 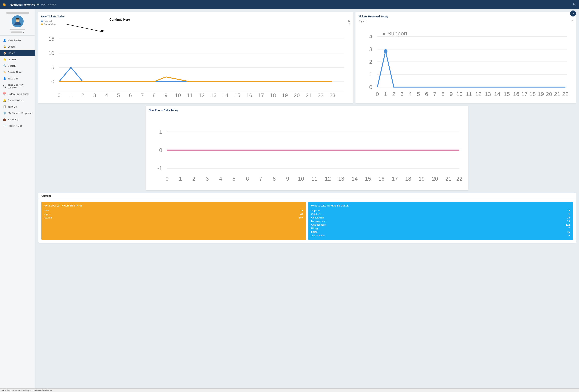 I want to click on profile-name-blur, so click(x=18, y=13).